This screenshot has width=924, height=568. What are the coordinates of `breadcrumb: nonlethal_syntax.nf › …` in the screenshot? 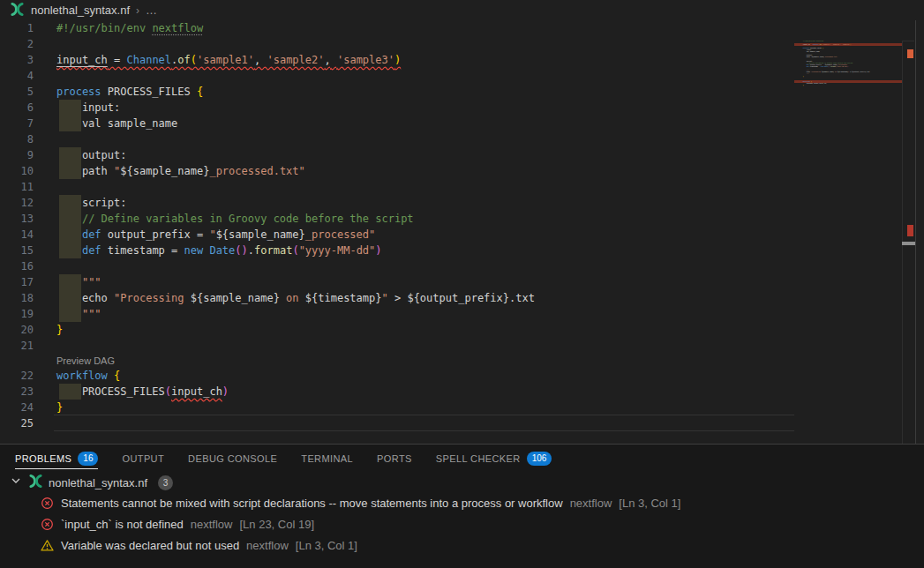 It's located at (462, 11).